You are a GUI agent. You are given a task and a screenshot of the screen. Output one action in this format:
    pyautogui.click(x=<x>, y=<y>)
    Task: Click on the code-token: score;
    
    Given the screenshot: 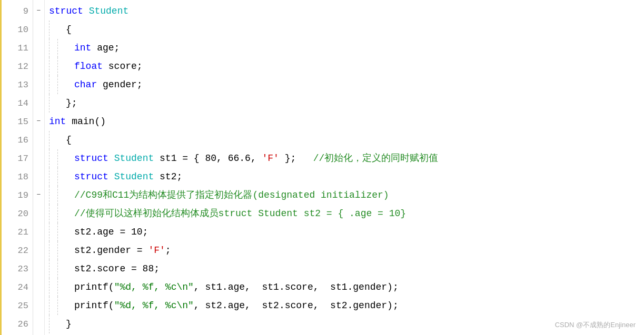 What is the action you would take?
    pyautogui.click(x=125, y=66)
    